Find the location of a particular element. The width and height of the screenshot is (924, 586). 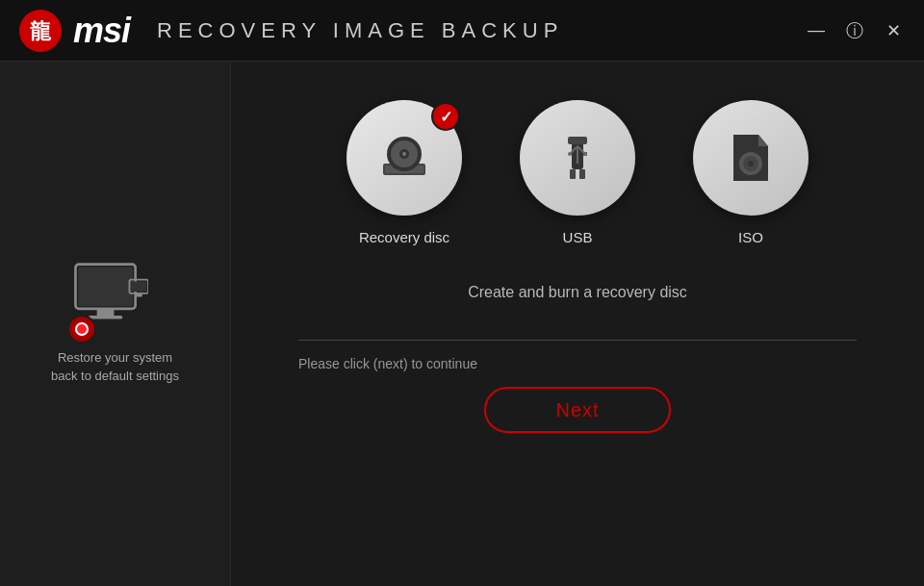

option-recovery-disc: ✓ Recovery disc is located at coordinates (404, 173).